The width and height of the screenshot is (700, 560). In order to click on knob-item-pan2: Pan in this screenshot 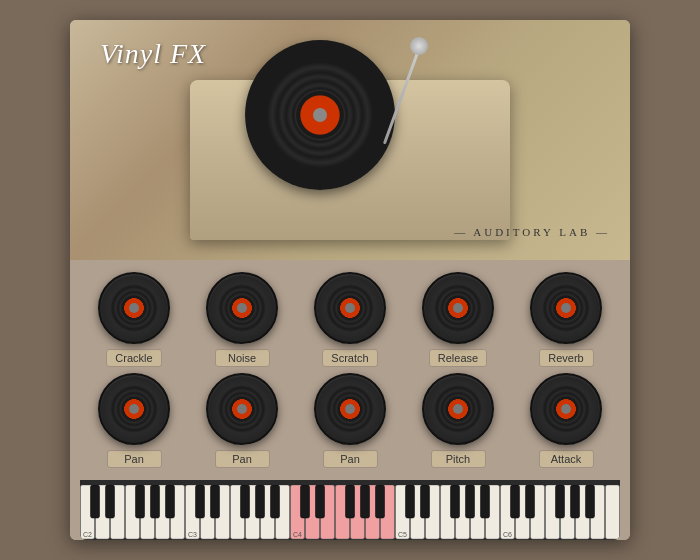, I will do `click(242, 420)`.